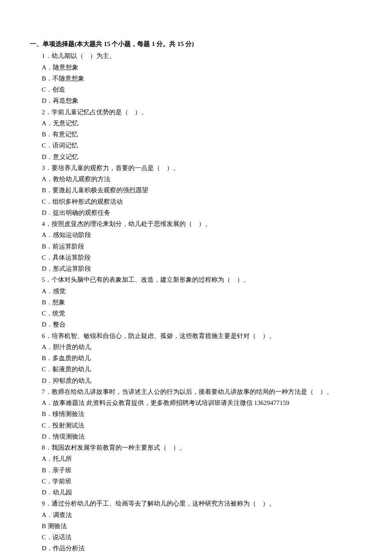 The height and width of the screenshot is (555, 392). Describe the element at coordinates (202, 403) in the screenshot. I see `option-a: A．故事难题法 此资料云众教育提供，更多教师招聘考试培训班请关注微信 13629…` at that location.